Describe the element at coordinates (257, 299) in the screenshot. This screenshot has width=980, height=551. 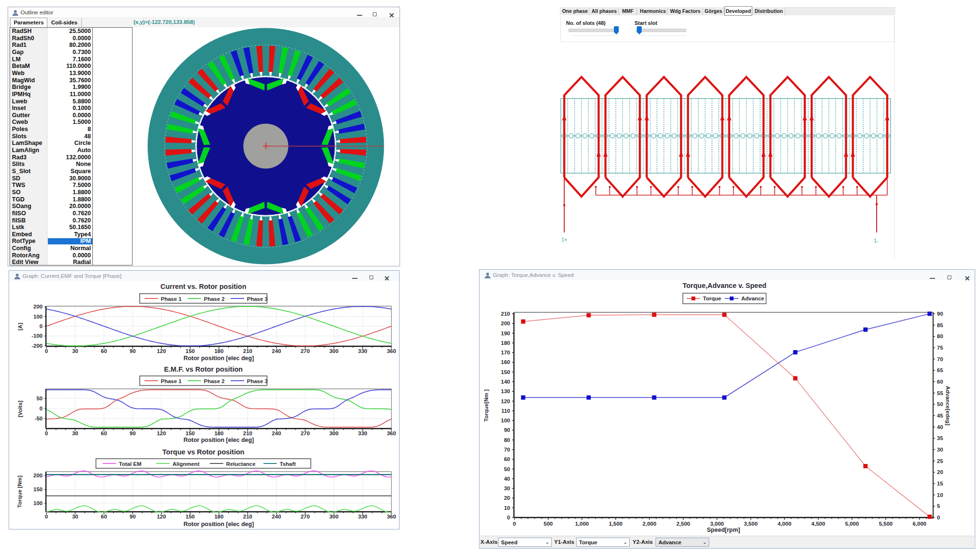
I see `svg-text: Phase 3` at that location.